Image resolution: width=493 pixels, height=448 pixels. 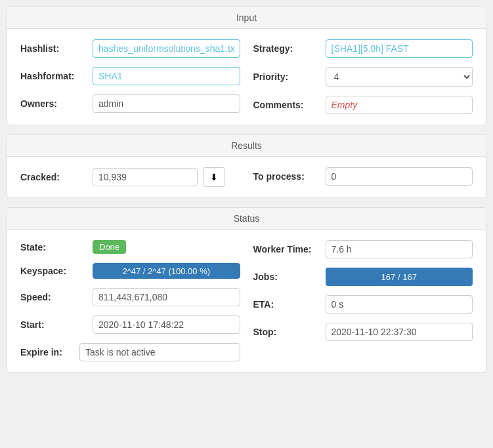 What do you see at coordinates (399, 304) in the screenshot?
I see `eta-input` at bounding box center [399, 304].